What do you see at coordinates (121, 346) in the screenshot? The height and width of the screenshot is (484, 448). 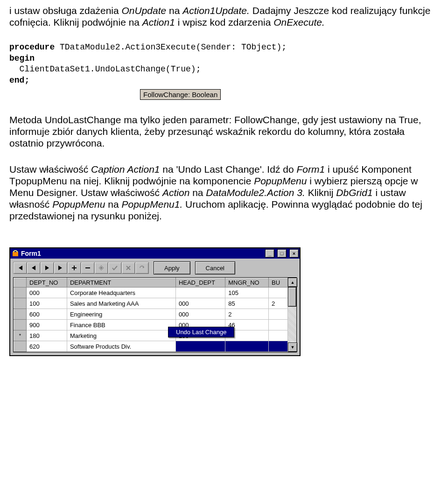 I see `cell: Software Products Div.` at bounding box center [121, 346].